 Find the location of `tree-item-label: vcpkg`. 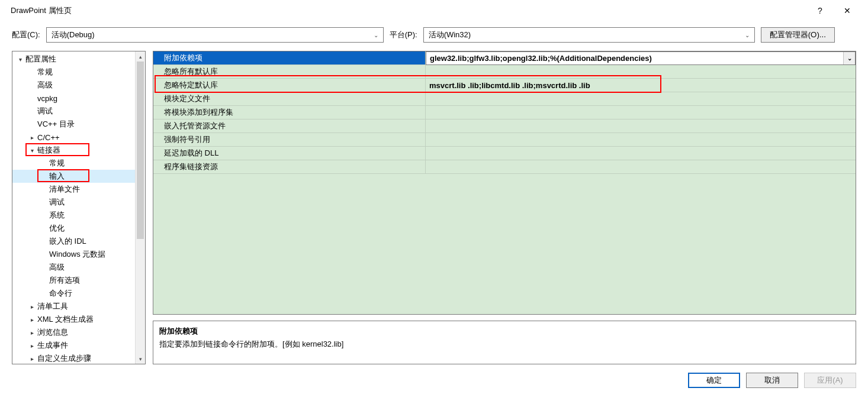

tree-item-label: vcpkg is located at coordinates (47, 98).